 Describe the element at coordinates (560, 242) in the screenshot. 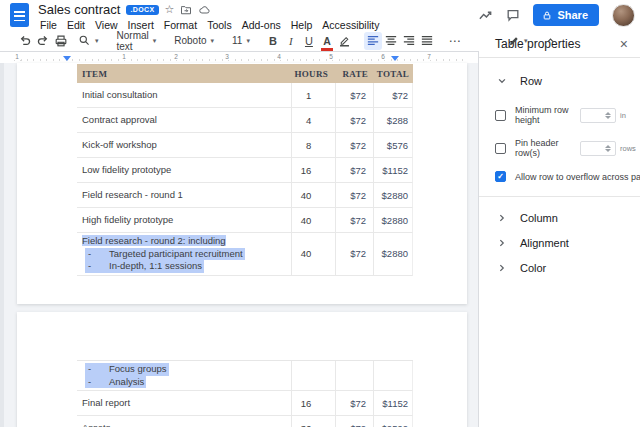

I see `section-alignment: Alignment` at that location.